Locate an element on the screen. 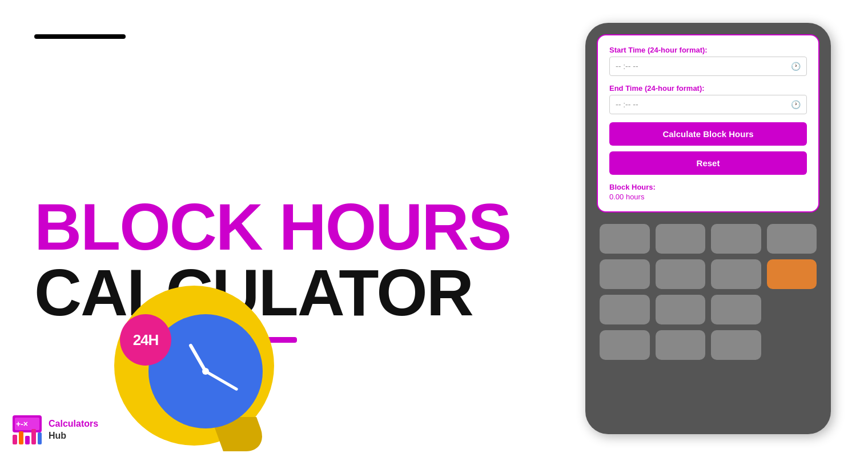  logo-container: +-× Calculators Hub is located at coordinates (55, 430).